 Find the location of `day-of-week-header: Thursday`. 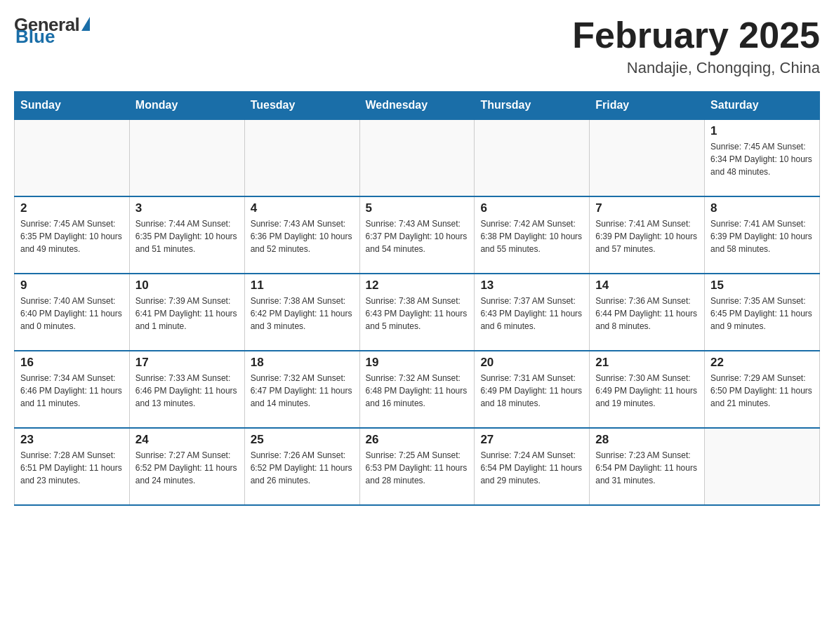

day-of-week-header: Thursday is located at coordinates (532, 106).